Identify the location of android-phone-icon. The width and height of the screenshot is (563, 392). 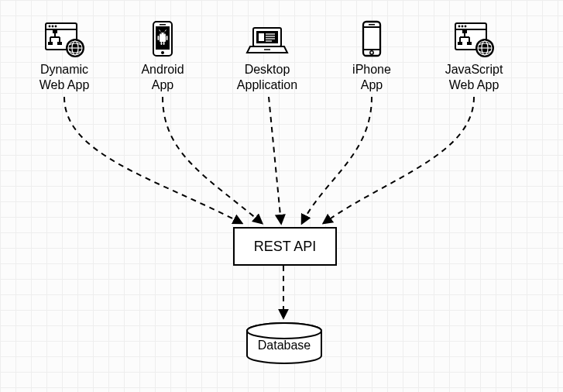
(163, 40).